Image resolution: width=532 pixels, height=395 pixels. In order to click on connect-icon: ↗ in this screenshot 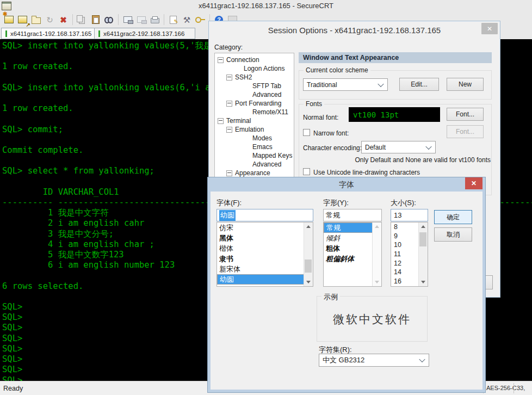, I will do `click(23, 20)`.